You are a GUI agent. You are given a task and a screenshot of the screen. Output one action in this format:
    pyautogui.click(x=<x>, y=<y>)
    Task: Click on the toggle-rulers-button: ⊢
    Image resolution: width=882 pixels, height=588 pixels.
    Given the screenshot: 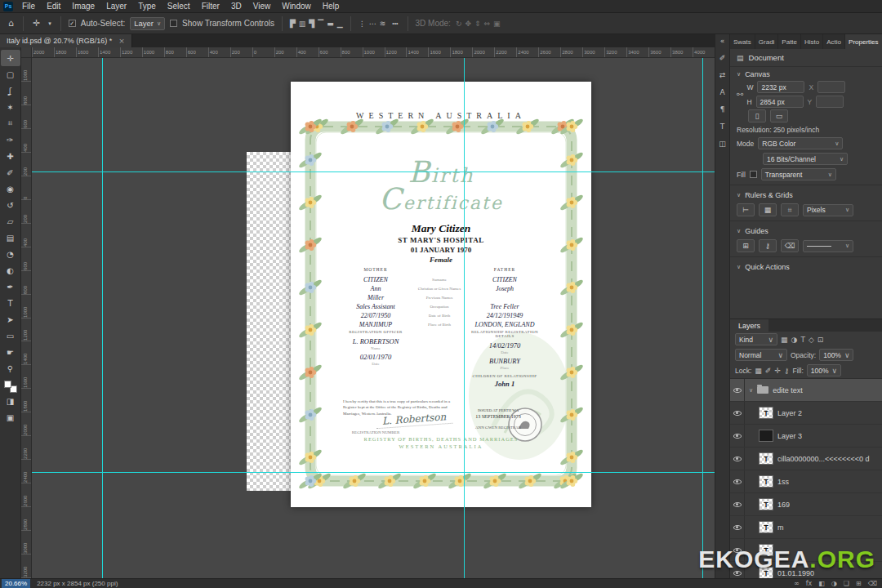 What is the action you would take?
    pyautogui.click(x=746, y=210)
    